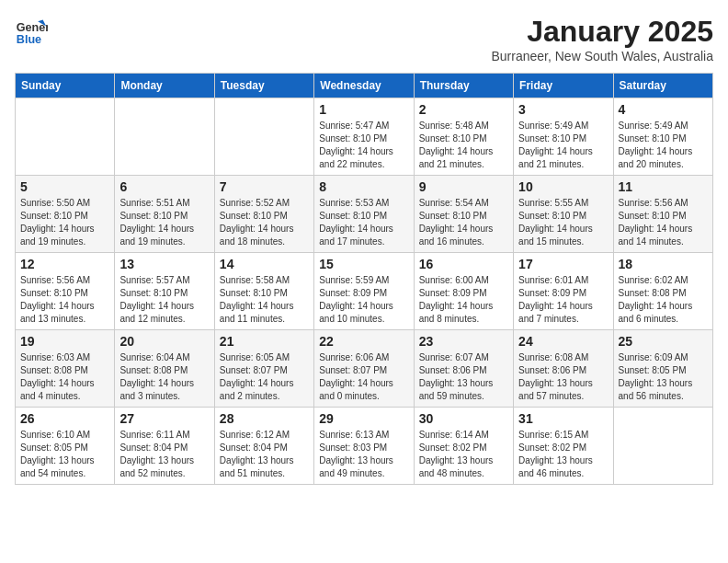  Describe the element at coordinates (265, 187) in the screenshot. I see `day-number: 7` at that location.